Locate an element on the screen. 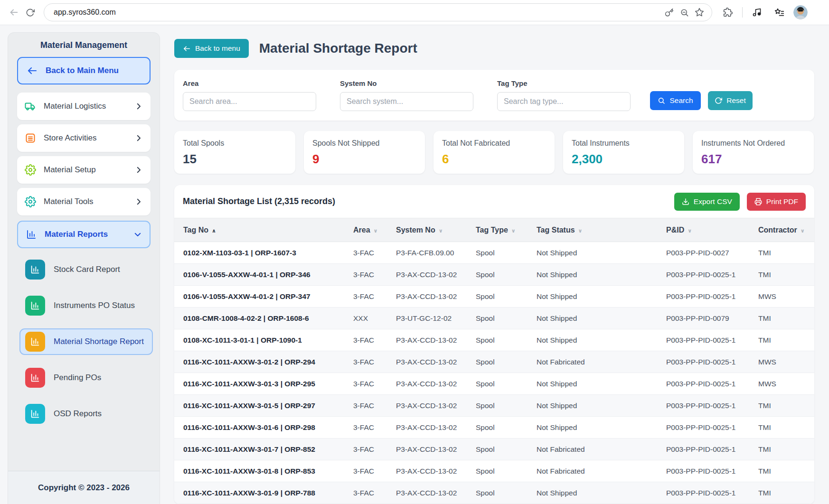 Image resolution: width=829 pixels, height=504 pixels. reset-button: Reset is located at coordinates (730, 101).